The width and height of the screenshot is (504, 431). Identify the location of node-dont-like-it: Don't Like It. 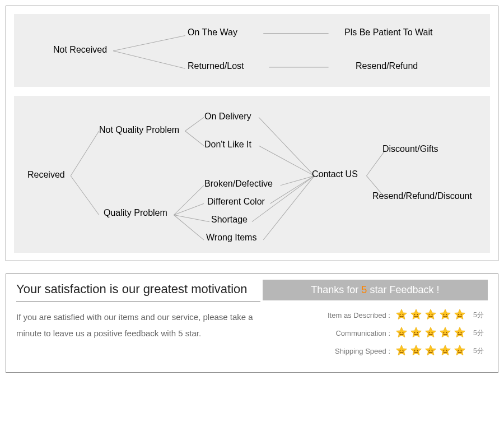
(228, 145).